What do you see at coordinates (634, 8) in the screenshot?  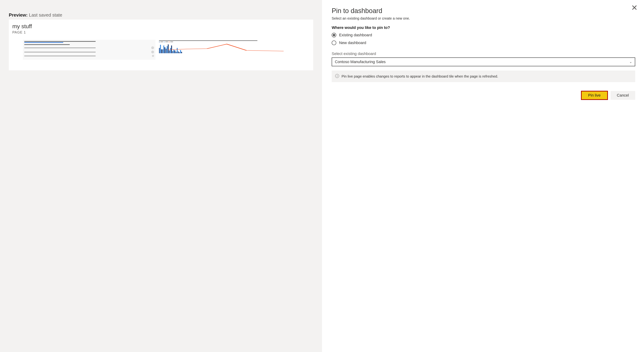 I see `close-icon: ✕` at bounding box center [634, 8].